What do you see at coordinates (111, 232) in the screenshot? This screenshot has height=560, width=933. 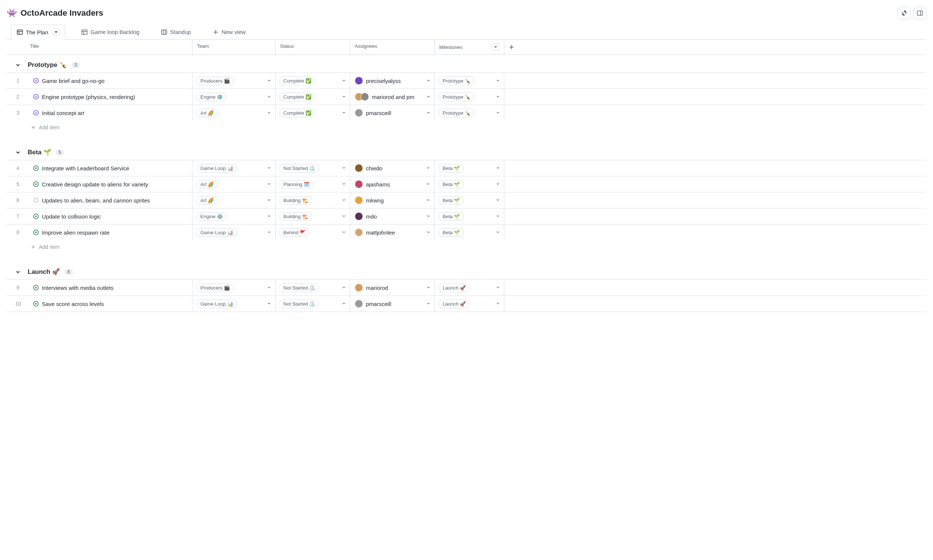 I see `row-title-cell: Improve alien respawn rate` at bounding box center [111, 232].